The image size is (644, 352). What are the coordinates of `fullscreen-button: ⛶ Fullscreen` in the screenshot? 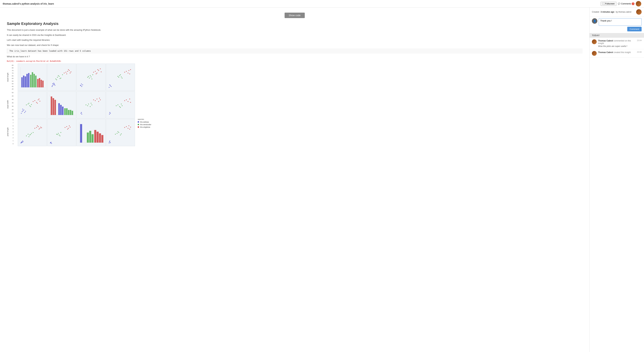 It's located at (608, 4).